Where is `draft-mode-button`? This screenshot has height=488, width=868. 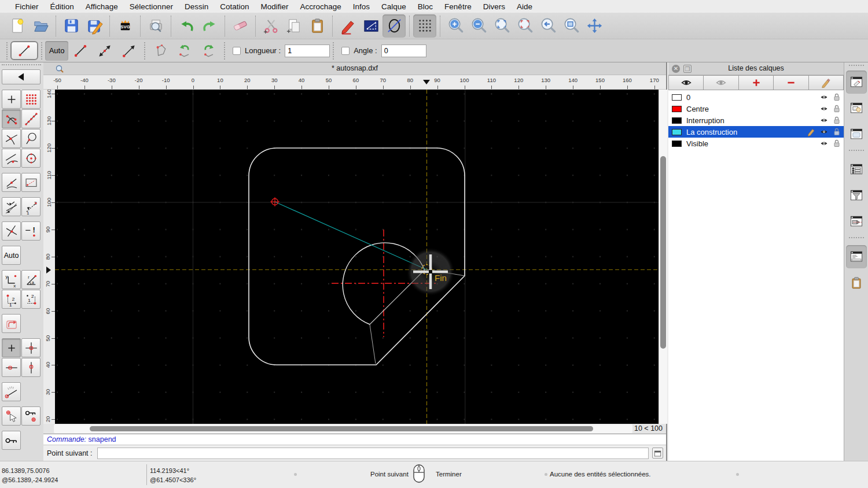
draft-mode-button is located at coordinates (371, 26).